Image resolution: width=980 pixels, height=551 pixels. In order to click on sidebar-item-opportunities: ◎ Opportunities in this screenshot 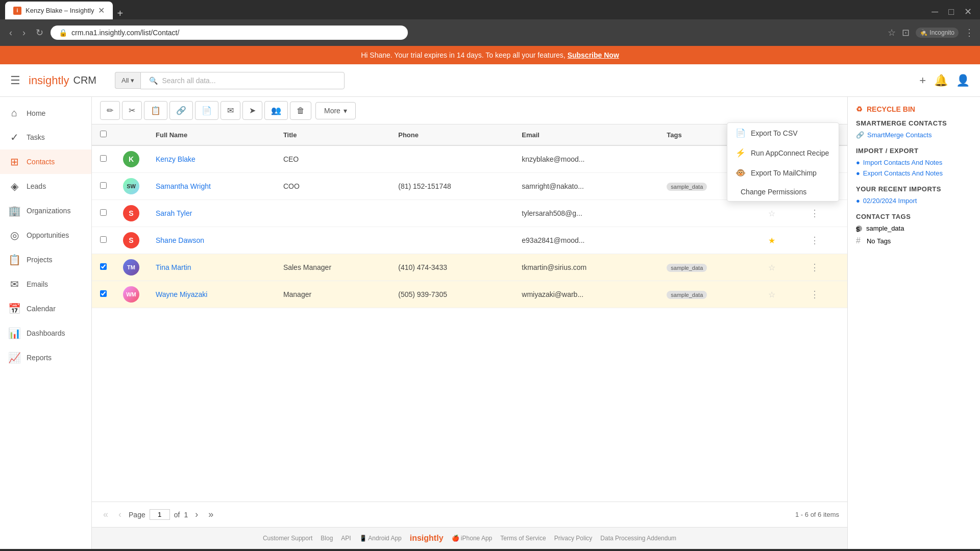, I will do `click(46, 235)`.